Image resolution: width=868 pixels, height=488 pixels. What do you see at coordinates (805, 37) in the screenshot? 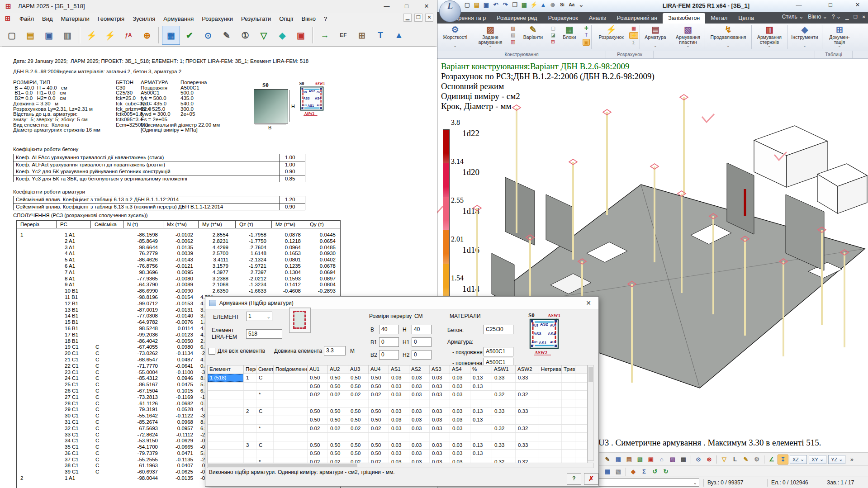
I see `ribbon-Інструменти-button: ◆Інструменти⌄` at bounding box center [805, 37].